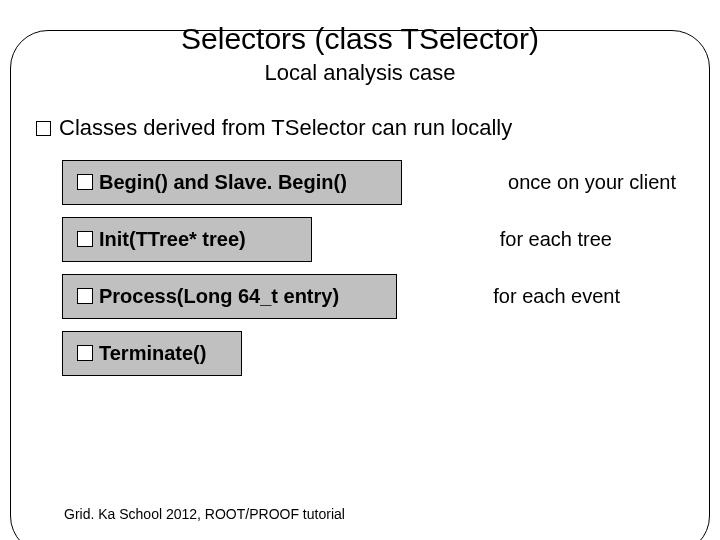 This screenshot has height=540, width=720. What do you see at coordinates (219, 296) in the screenshot?
I see `method-label: Process(Long 64_t entry)` at bounding box center [219, 296].